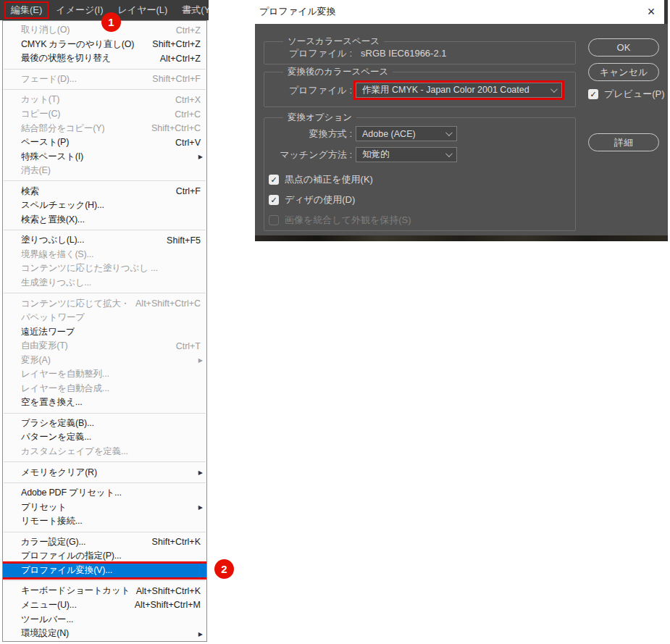 The image size is (670, 644). I want to click on menu-item-label: 消去(E), so click(36, 171).